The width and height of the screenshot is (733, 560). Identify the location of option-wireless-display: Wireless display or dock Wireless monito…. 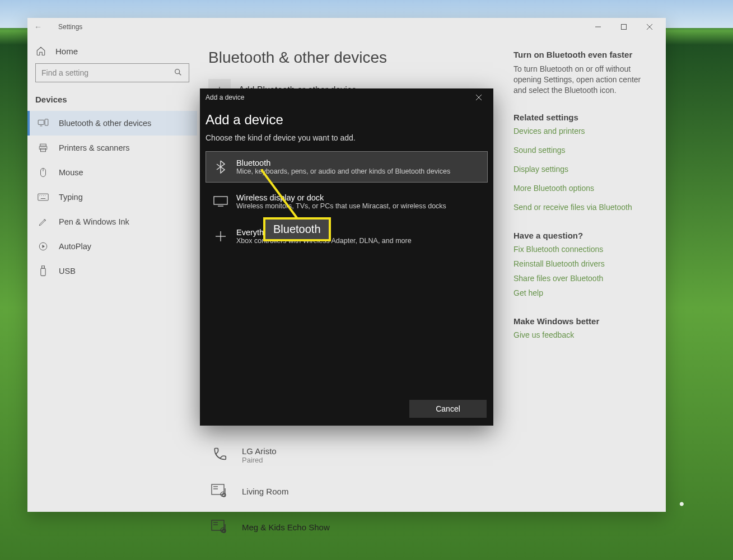
(347, 202).